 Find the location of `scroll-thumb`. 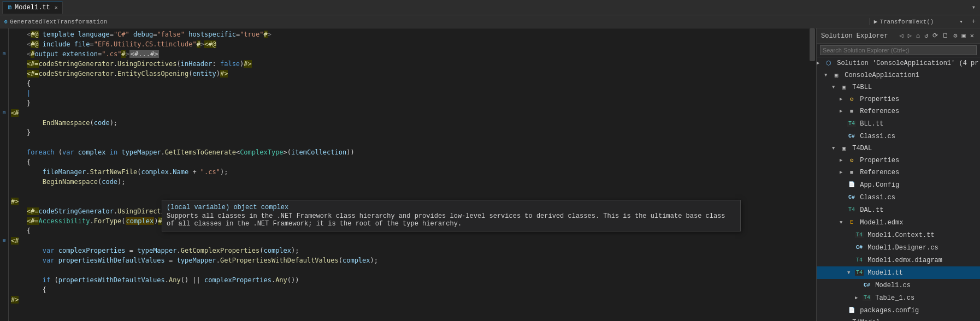

scroll-thumb is located at coordinates (812, 45).